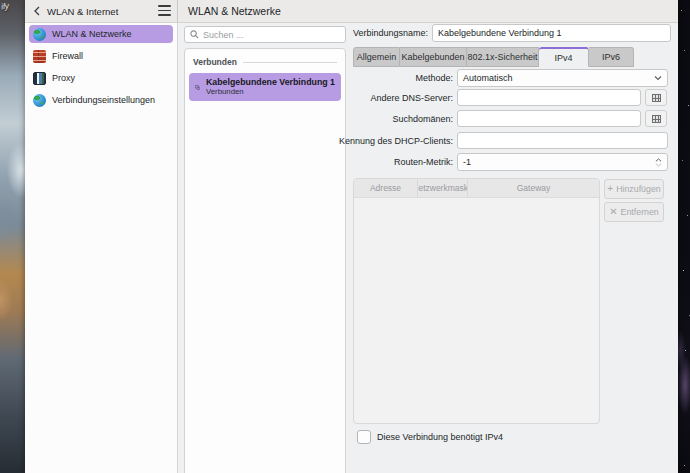  What do you see at coordinates (562, 162) in the screenshot?
I see `route-metric-spinbox: -1` at bounding box center [562, 162].